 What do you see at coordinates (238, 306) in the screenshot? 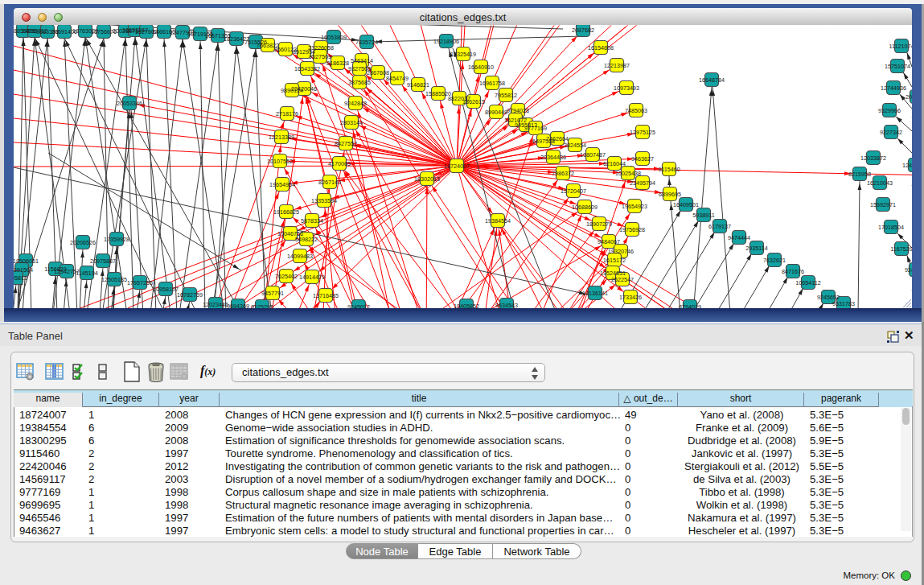
I see `svg-text: 9694369` at bounding box center [238, 306].